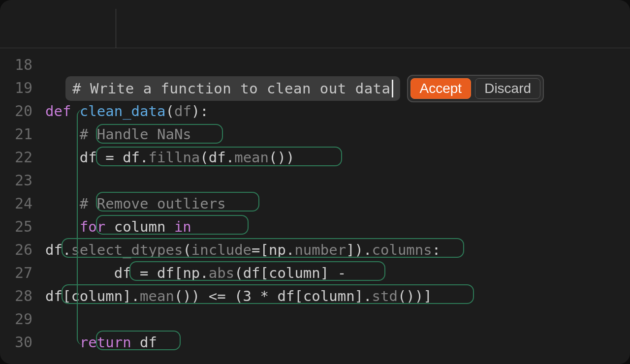  What do you see at coordinates (183, 227) in the screenshot?
I see `keyword-in: in` at bounding box center [183, 227].